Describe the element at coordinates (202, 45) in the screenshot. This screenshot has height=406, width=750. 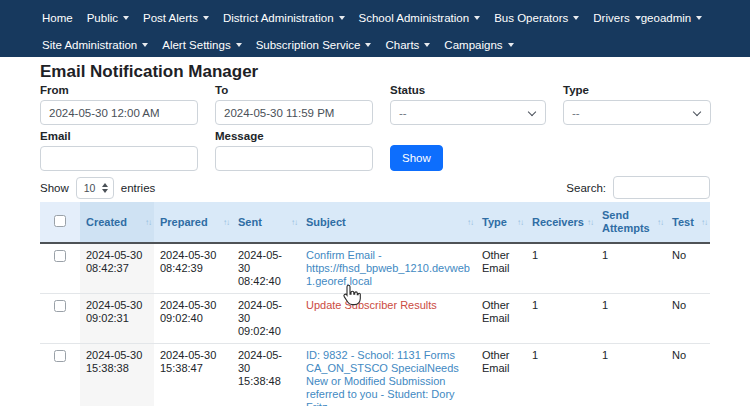
I see `nav-item-alert-settings: Alert Settings` at that location.